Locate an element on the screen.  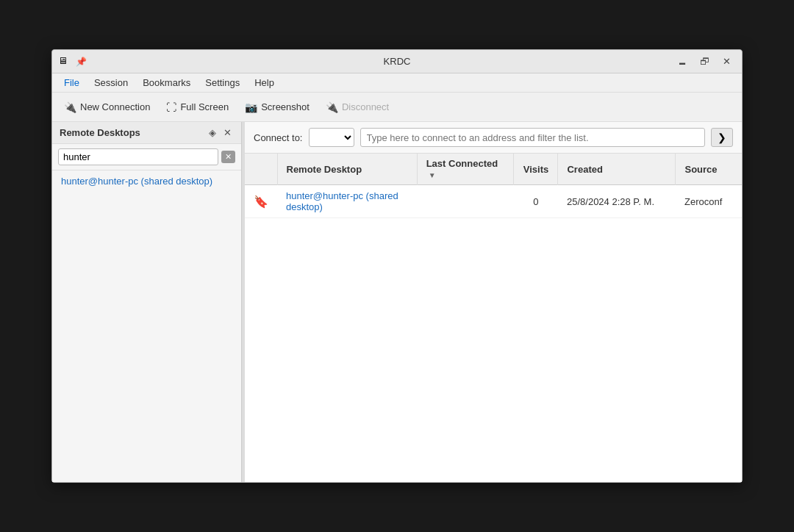
minimize-button: 🗕 is located at coordinates (682, 62).